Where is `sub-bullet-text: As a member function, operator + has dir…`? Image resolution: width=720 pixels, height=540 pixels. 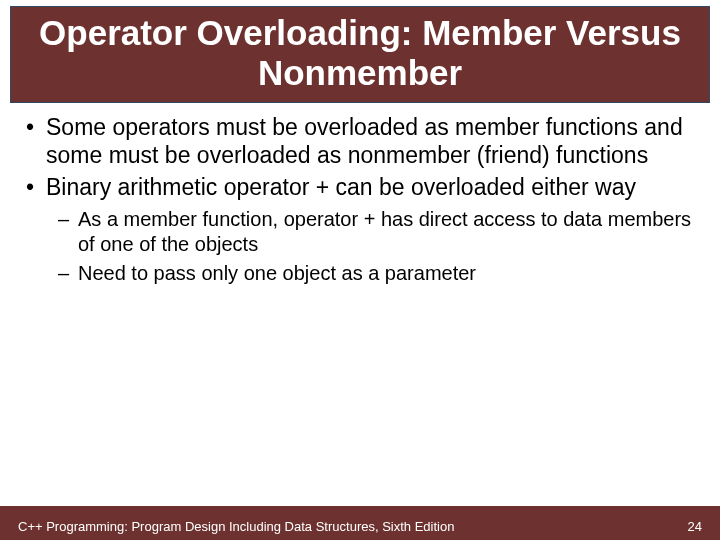 sub-bullet-text: As a member function, operator + has dir… is located at coordinates (384, 232).